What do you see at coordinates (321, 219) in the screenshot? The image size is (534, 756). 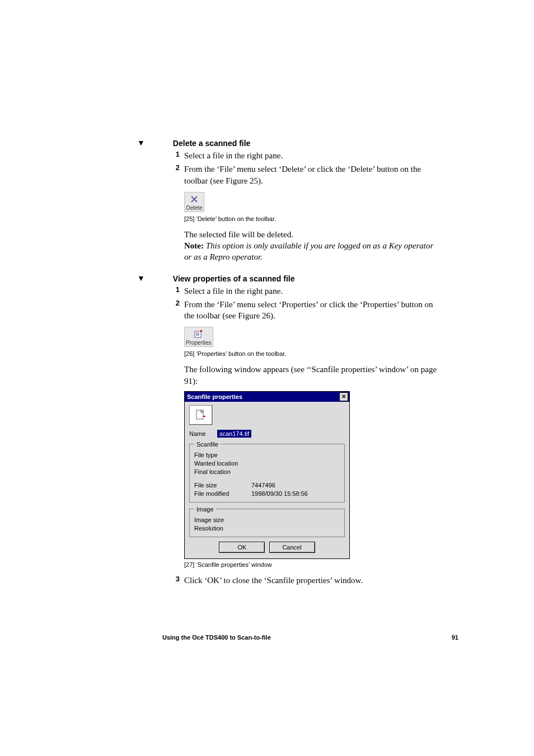 I see `figure-25-caption: [25] ‘Delete’ button on the toolbar.` at bounding box center [321, 219].